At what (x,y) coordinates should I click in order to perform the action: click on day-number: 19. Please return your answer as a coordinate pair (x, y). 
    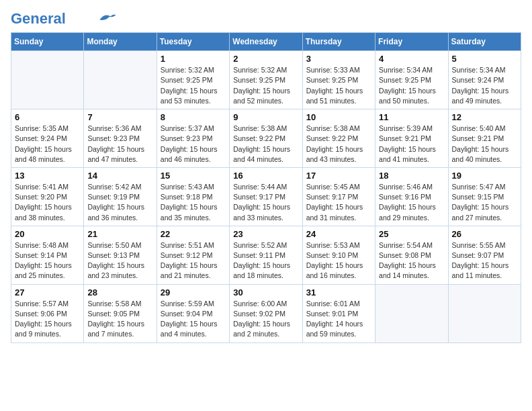
    Looking at the image, I should click on (485, 176).